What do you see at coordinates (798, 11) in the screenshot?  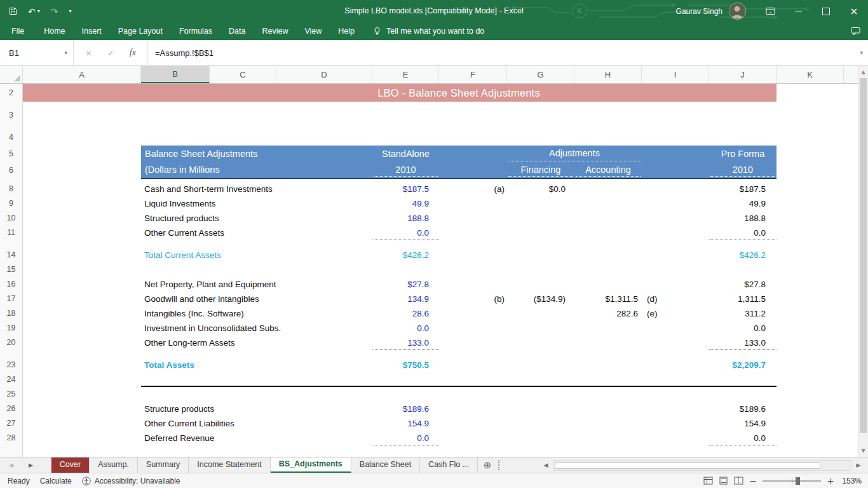 I see `minimize-button` at bounding box center [798, 11].